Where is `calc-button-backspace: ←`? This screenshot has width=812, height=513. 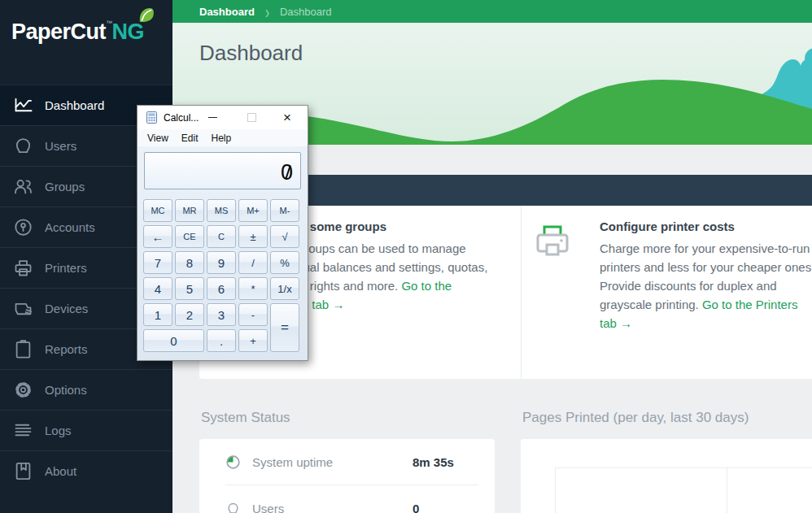
calc-button-backspace: ← is located at coordinates (158, 237).